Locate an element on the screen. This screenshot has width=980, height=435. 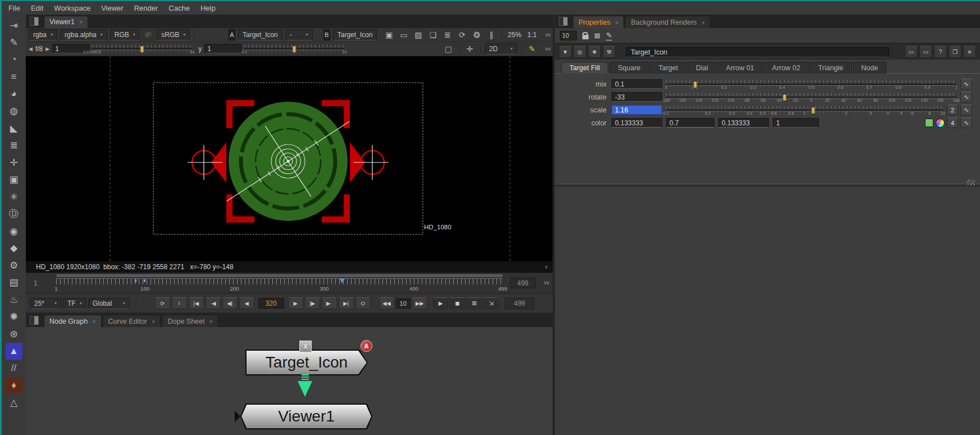
mix-input is located at coordinates (637, 84).